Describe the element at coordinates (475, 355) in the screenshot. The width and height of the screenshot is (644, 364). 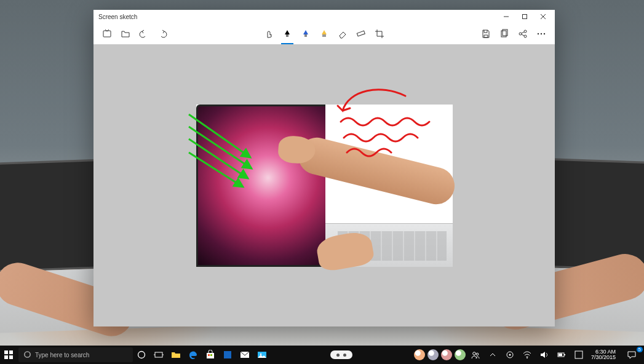
I see `people-button` at that location.